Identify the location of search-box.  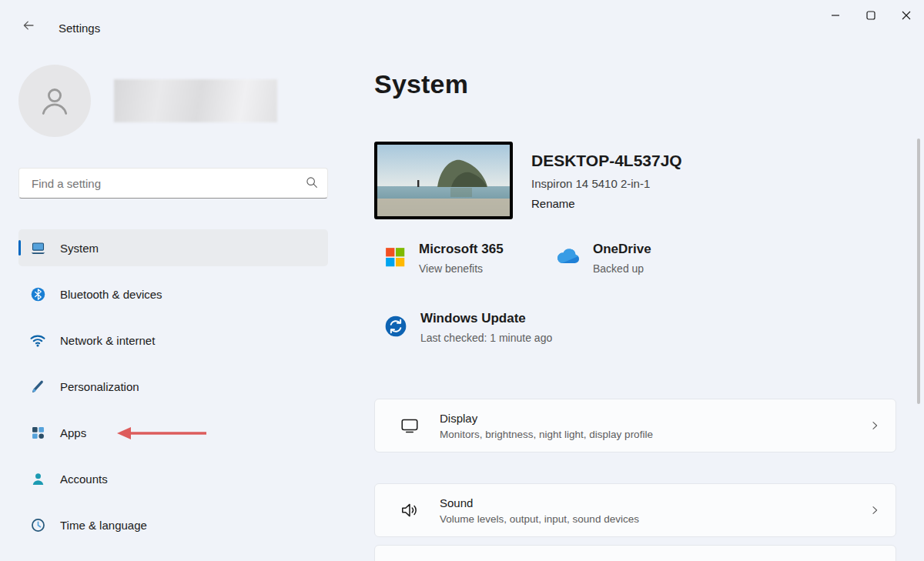
(173, 183).